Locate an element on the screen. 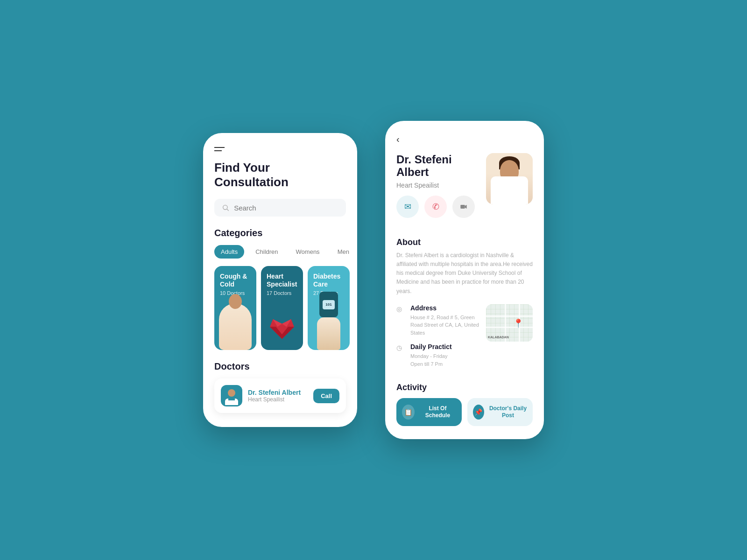 The width and height of the screenshot is (747, 560). practice-icon: ◷ is located at coordinates (401, 349).